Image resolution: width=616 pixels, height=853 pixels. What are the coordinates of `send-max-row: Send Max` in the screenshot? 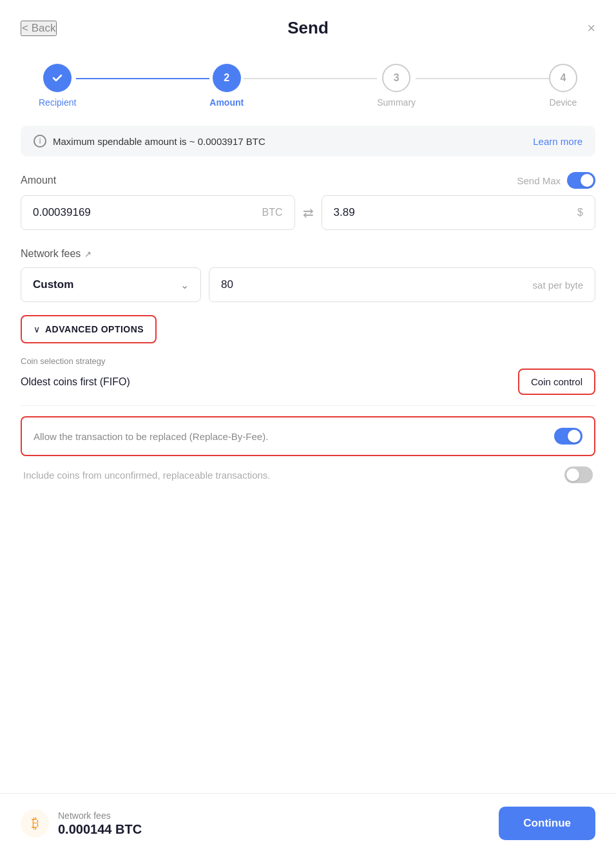 It's located at (556, 180).